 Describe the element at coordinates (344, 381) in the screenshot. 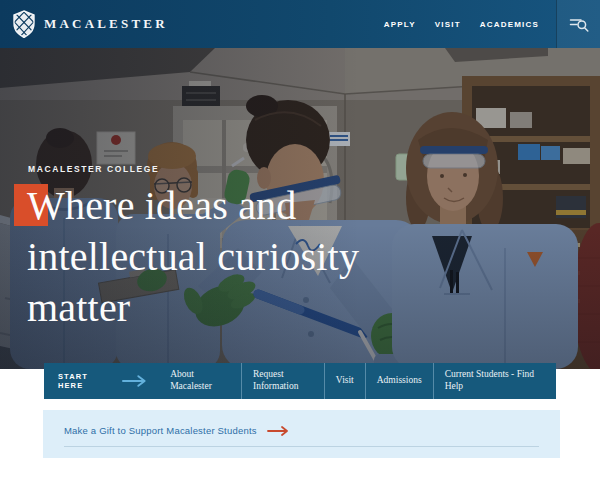

I see `quicklink-visit: Visit` at that location.